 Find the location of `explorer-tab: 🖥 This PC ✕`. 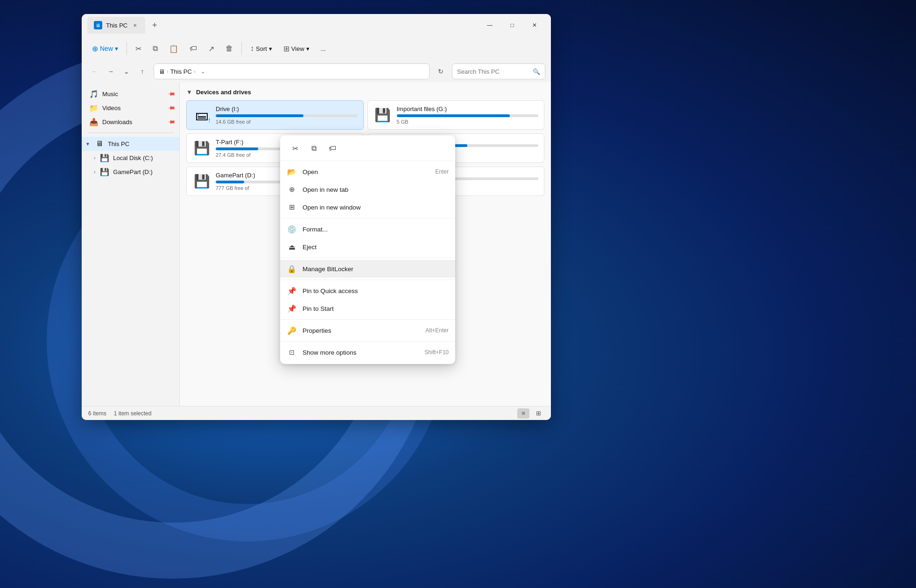

explorer-tab: 🖥 This PC ✕ is located at coordinates (116, 25).